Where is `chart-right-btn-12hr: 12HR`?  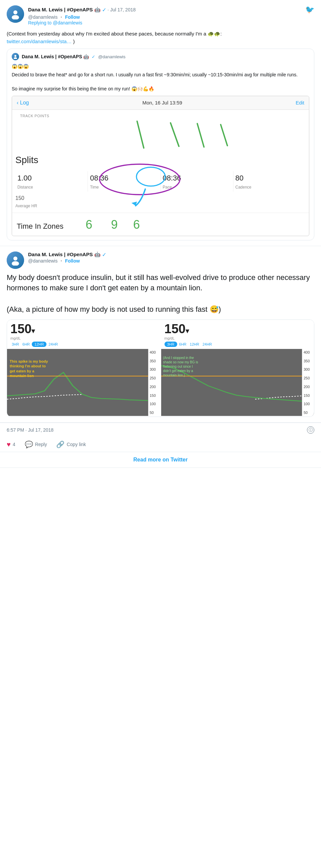 chart-right-btn-12hr: 12HR is located at coordinates (194, 344).